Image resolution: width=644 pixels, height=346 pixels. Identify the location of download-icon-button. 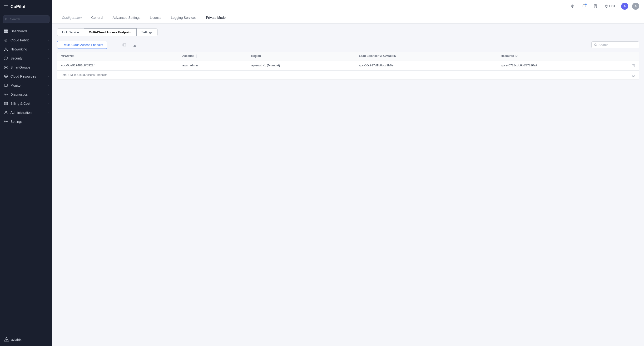
(135, 45).